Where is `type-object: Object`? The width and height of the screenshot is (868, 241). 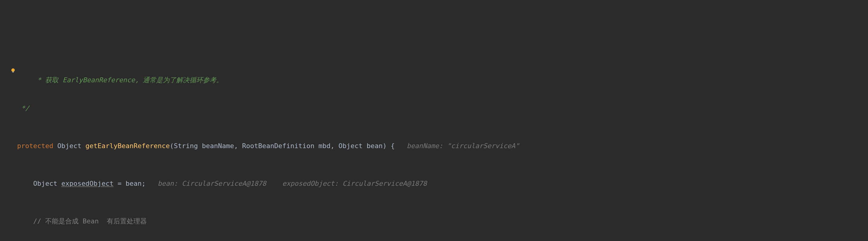
type-object: Object is located at coordinates (71, 146).